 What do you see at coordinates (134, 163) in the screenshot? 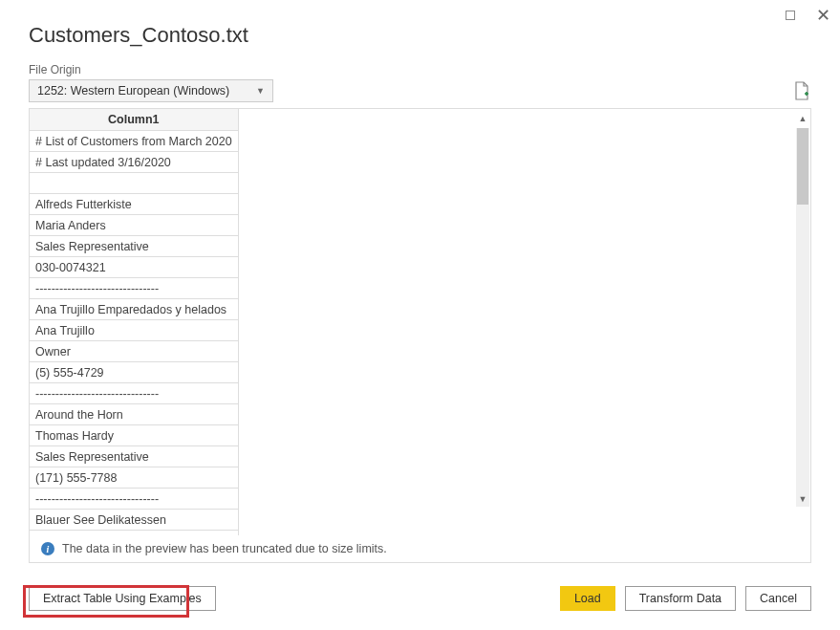
I see `table-row: # Last updated 3/16/2020` at bounding box center [134, 163].